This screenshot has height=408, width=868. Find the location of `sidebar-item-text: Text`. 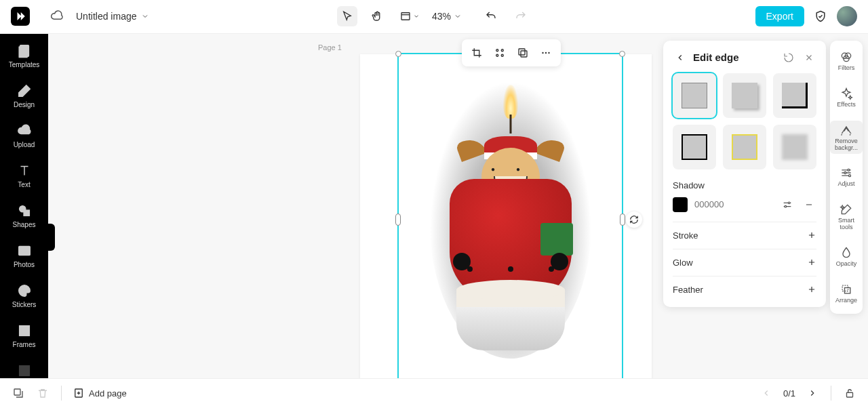

sidebar-item-text: Text is located at coordinates (24, 176).